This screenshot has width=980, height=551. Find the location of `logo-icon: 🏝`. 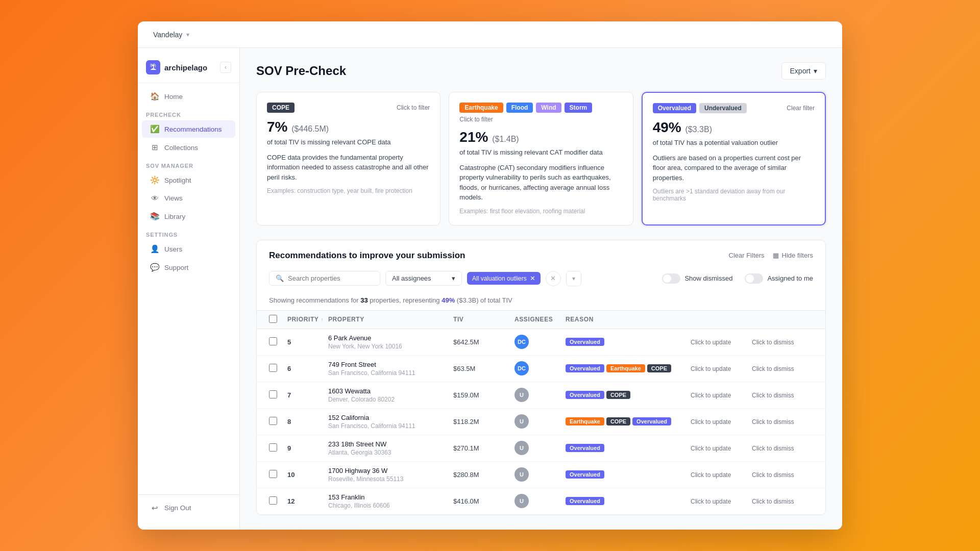

logo-icon: 🏝 is located at coordinates (153, 67).